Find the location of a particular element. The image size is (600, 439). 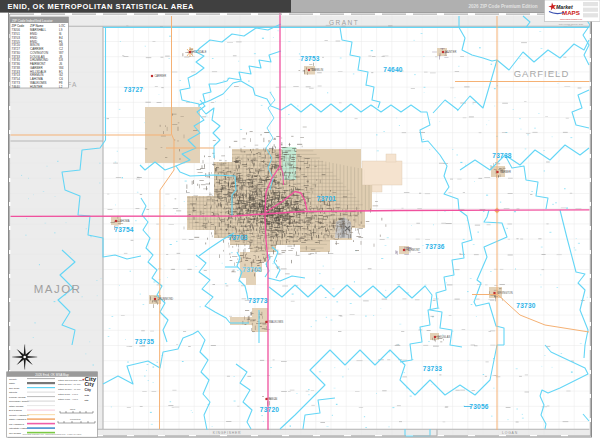

svg-text: COVINGTON is located at coordinates (505, 293).